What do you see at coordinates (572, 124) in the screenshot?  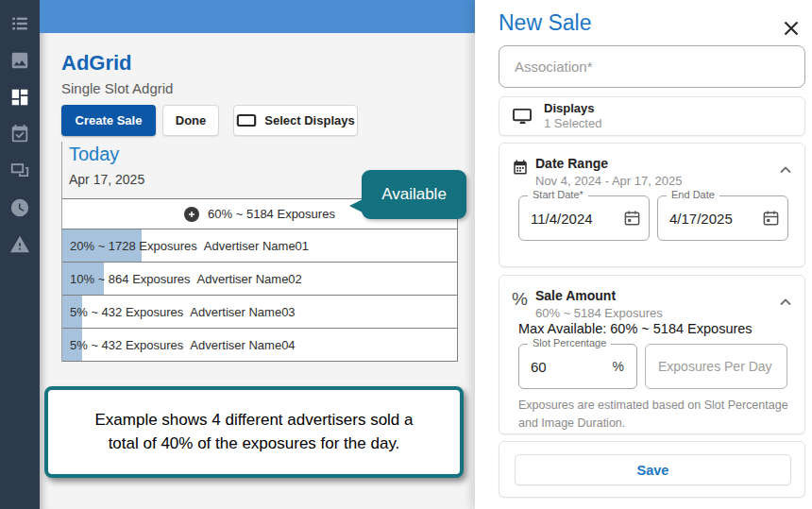 I see `displays-status: 1 Selected` at bounding box center [572, 124].